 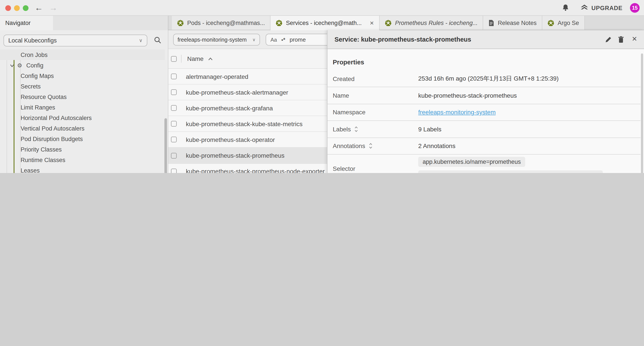 What do you see at coordinates (484, 79) in the screenshot?
I see `detail-row-created: Created253d 16h 6m ago (2025年1月13日 GMT+8…` at bounding box center [484, 79].